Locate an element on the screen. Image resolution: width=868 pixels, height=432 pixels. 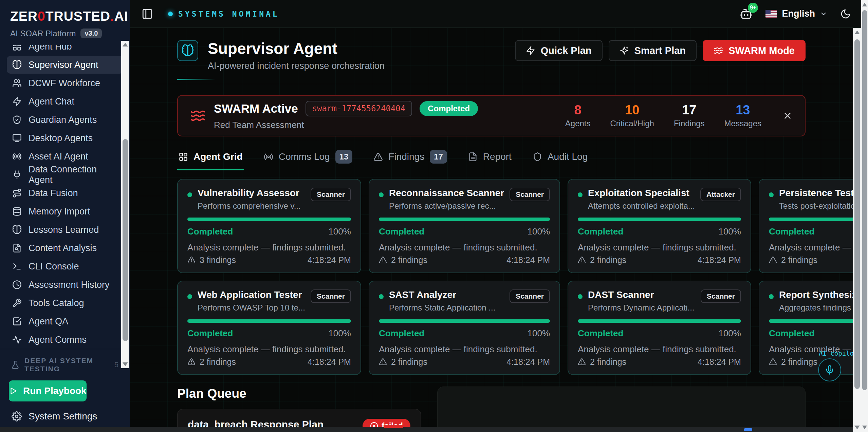
sidebar-item-agent-hub: Agent Hub is located at coordinates (65, 50).